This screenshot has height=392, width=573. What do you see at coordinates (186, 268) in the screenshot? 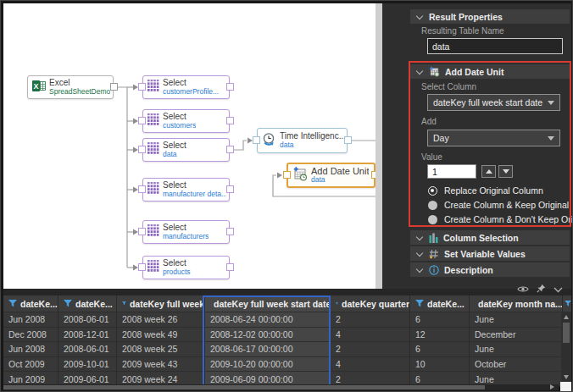
I see `node-select-products: Selectproducts` at bounding box center [186, 268].